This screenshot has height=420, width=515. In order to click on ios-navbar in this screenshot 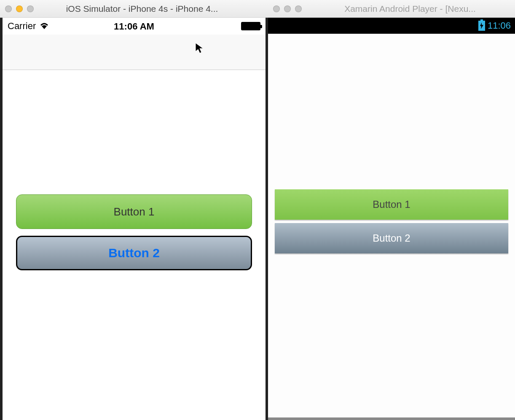, I will do `click(134, 52)`.